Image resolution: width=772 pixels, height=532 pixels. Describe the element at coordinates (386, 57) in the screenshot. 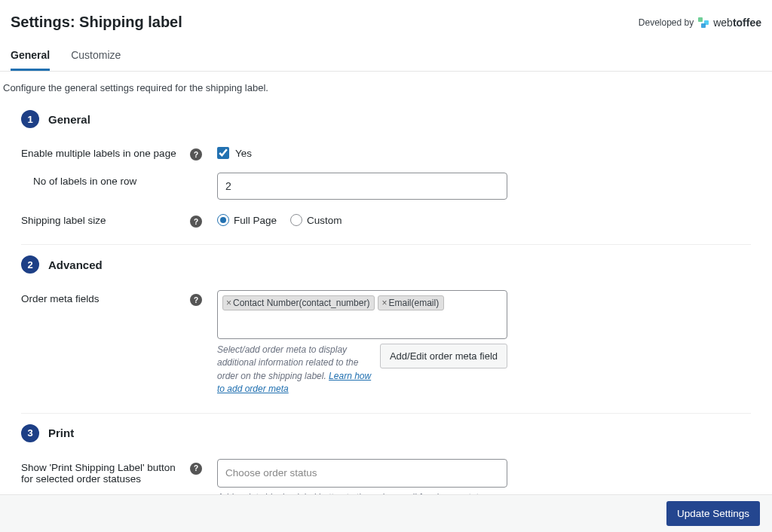

I see `tab-bar: General Customize` at that location.